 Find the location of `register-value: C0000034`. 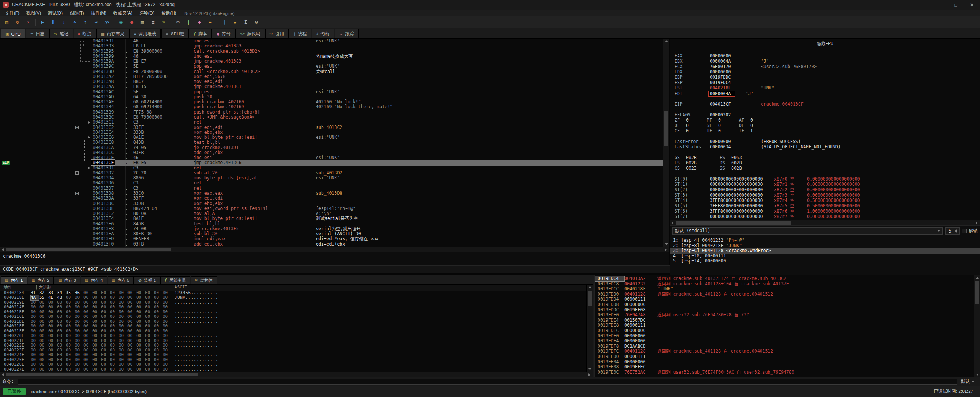

register-value: C0000034 is located at coordinates (733, 147).